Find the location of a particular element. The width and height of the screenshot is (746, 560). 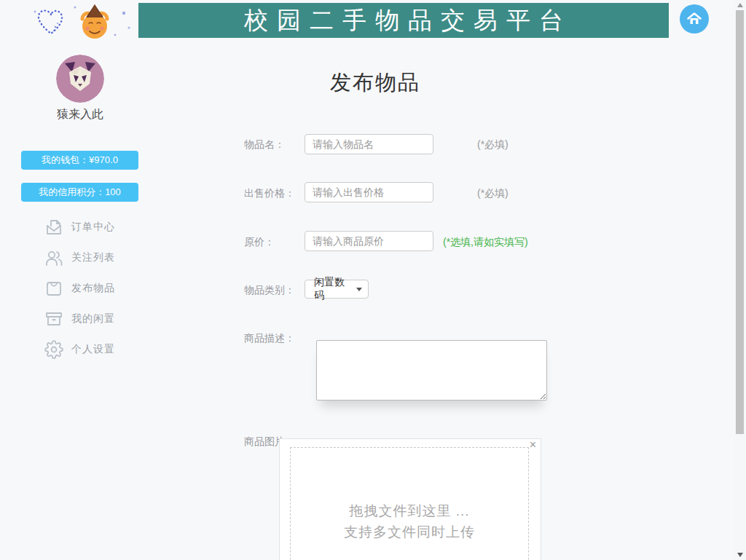

category-selected-value: 闲置数码 is located at coordinates (333, 289).